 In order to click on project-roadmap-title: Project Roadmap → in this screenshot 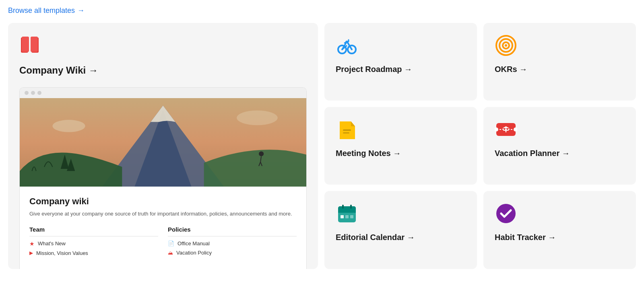, I will do `click(401, 69)`.